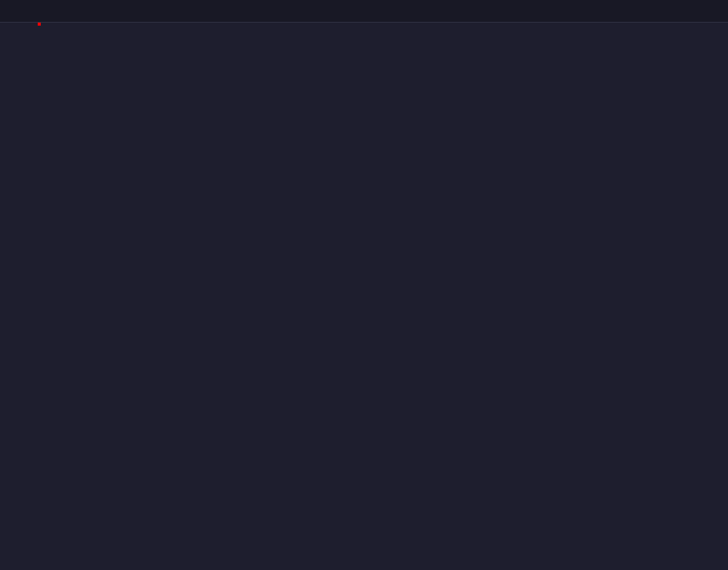 The width and height of the screenshot is (728, 570). Describe the element at coordinates (39, 24) in the screenshot. I see `highlight-box` at that location.